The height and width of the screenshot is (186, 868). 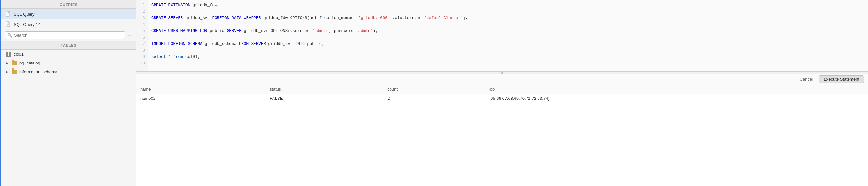 I want to click on line-num-1: 1, so click(x=142, y=5).